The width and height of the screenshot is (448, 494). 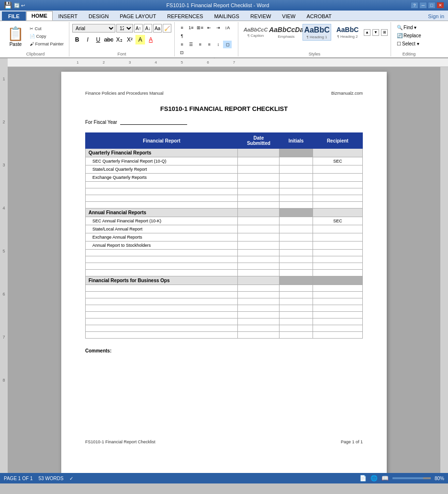 I want to click on replace-button: 🔄 Replace, so click(x=409, y=35).